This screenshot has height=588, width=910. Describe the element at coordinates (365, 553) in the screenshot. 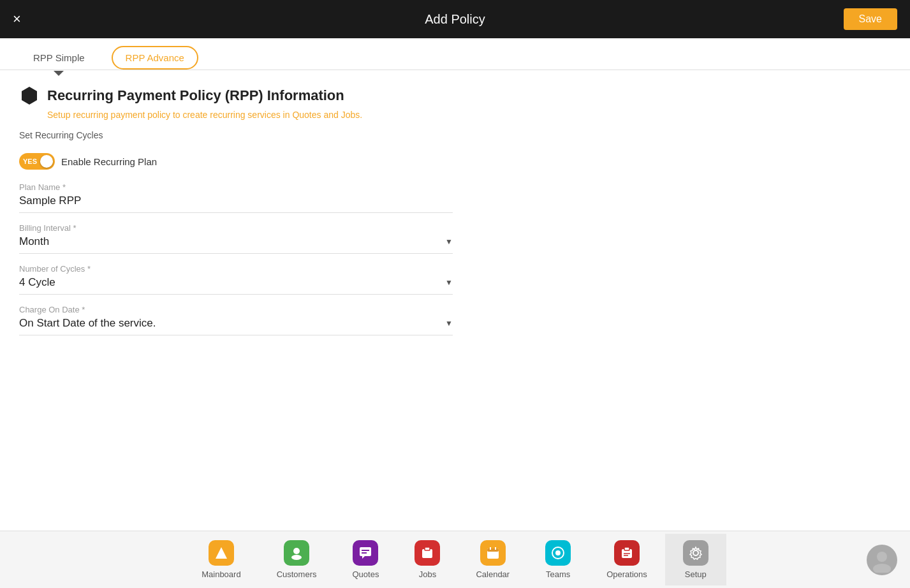

I see `quotes-icon` at that location.